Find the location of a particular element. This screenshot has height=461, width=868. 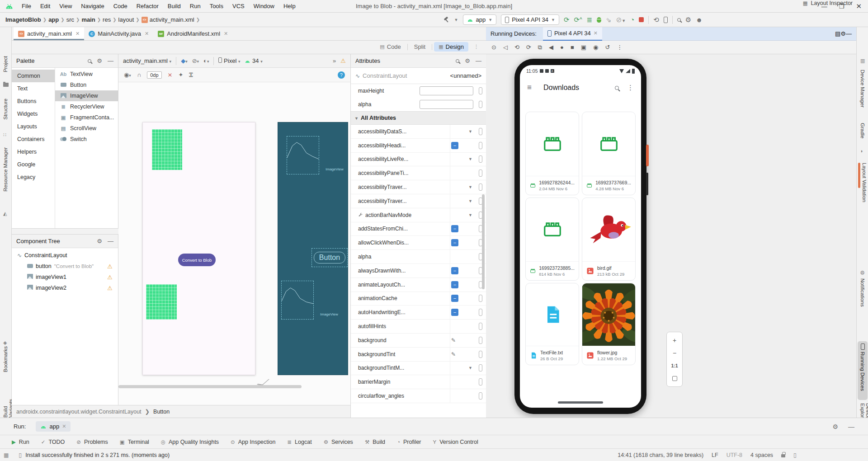

palette-item: Button is located at coordinates (87, 85).